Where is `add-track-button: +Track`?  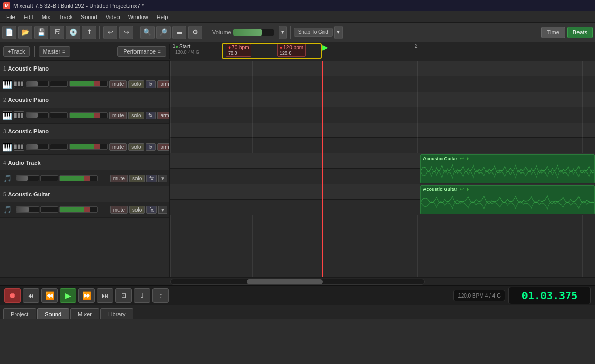
add-track-button: +Track is located at coordinates (16, 51).